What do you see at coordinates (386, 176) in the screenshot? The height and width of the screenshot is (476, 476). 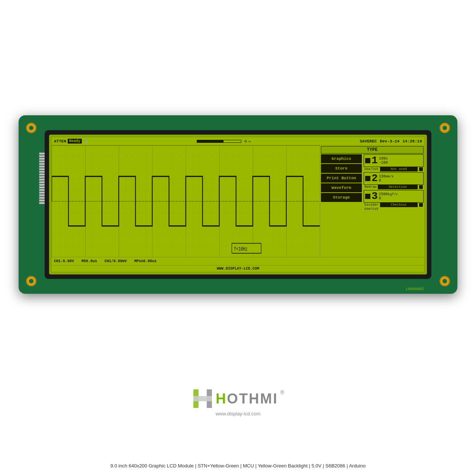 I see `row2-val1: 130mm/s` at bounding box center [386, 176].